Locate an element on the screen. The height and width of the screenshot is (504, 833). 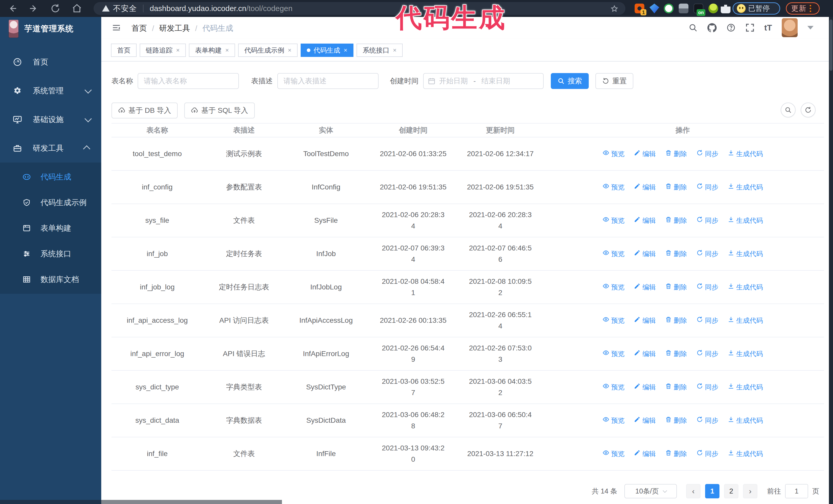
tab-代码生成: 代码生成× is located at coordinates (327, 50).